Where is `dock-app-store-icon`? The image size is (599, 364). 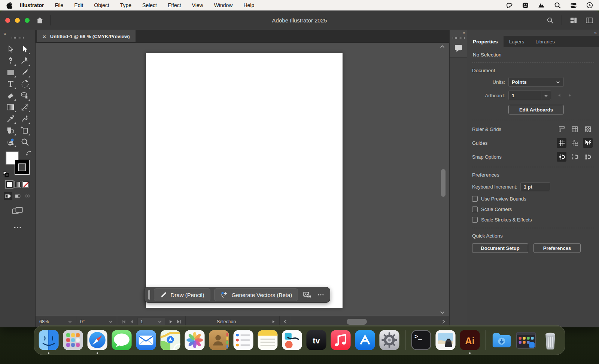 dock-app-store-icon is located at coordinates (365, 340).